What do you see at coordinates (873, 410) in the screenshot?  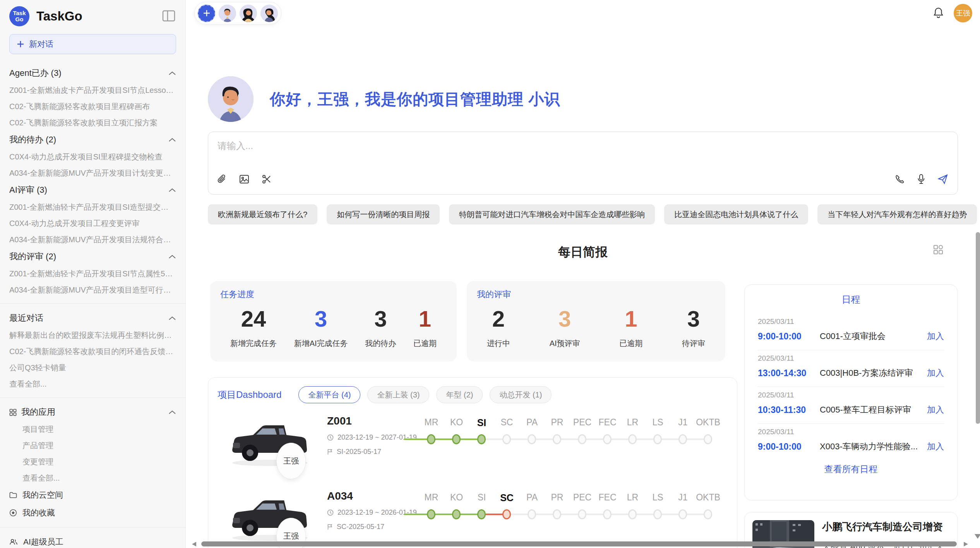 I see `schedule-event-title: C005-整车工程目标评审` at bounding box center [873, 410].